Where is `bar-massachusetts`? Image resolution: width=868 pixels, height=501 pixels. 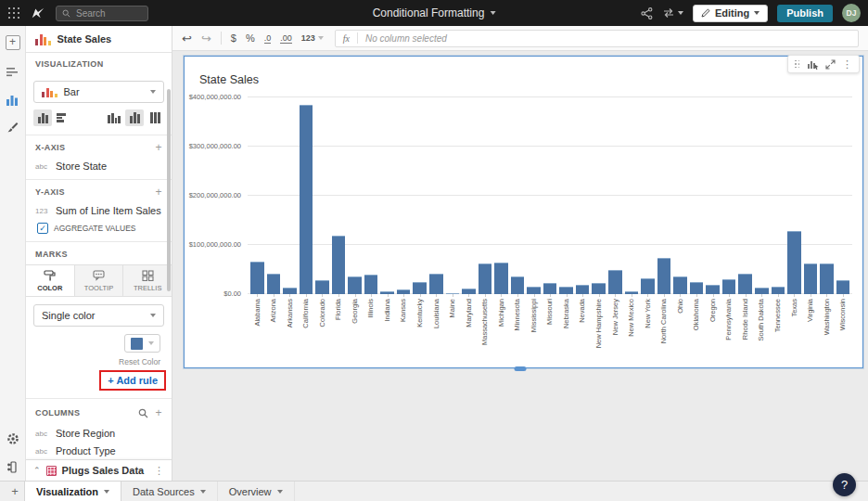 bar-massachusetts is located at coordinates (486, 278).